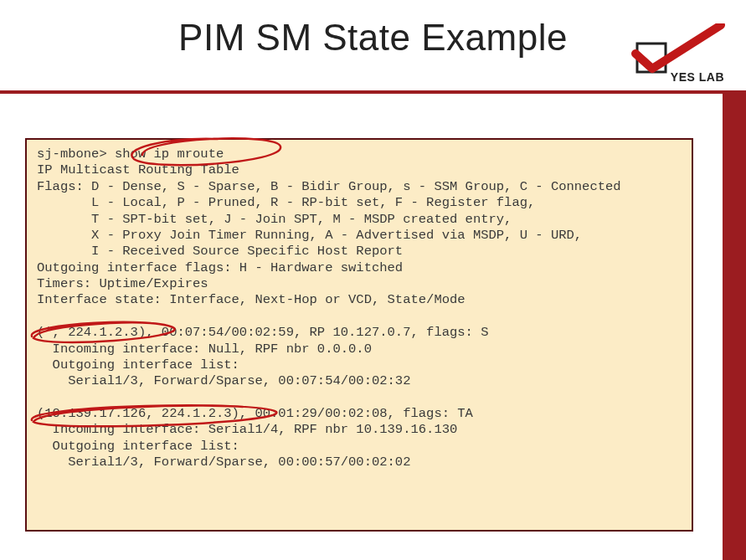 The width and height of the screenshot is (746, 560). What do you see at coordinates (219, 268) in the screenshot?
I see `oif-flags: Outgoing interface flags: H - Hardware s…` at bounding box center [219, 268].